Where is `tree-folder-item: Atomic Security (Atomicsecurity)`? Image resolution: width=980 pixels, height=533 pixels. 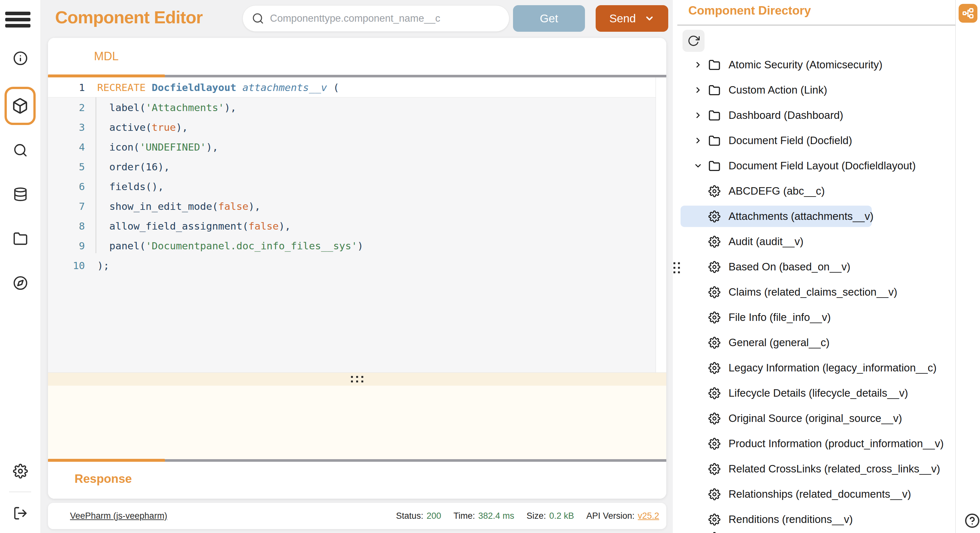 tree-folder-item: Atomic Security (Atomicsecurity) is located at coordinates (814, 65).